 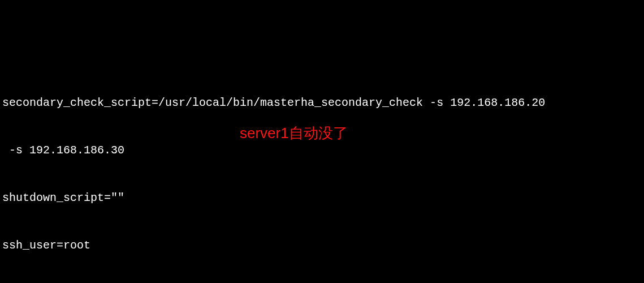 I want to click on config-line: -s 192.168.186.30, so click(x=322, y=151).